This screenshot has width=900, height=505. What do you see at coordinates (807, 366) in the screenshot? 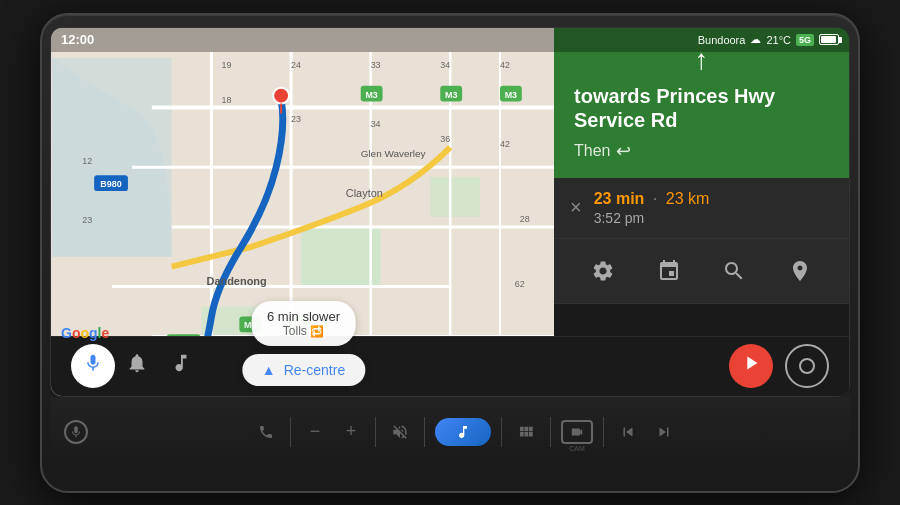
I see `circle-icon` at bounding box center [807, 366].